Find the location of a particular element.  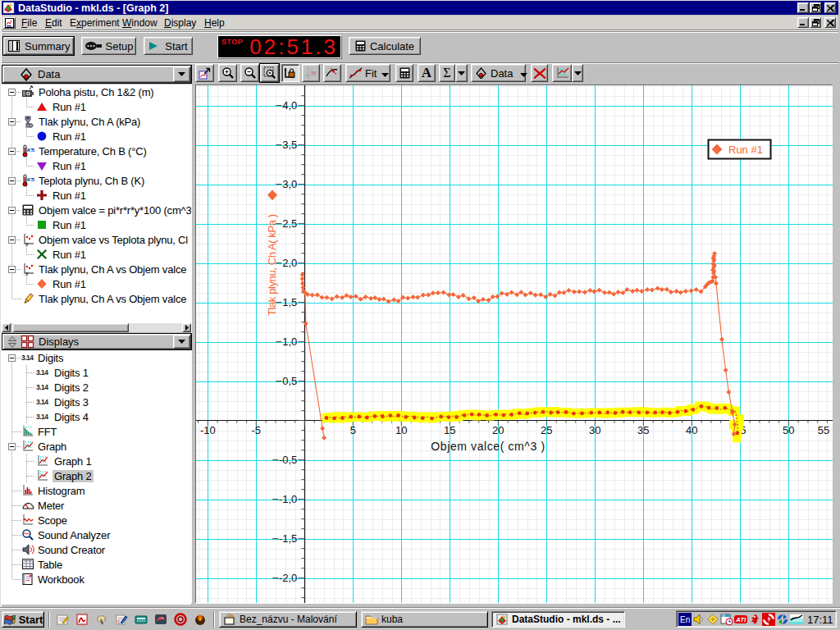

svg-text: 1,5 is located at coordinates (290, 302).